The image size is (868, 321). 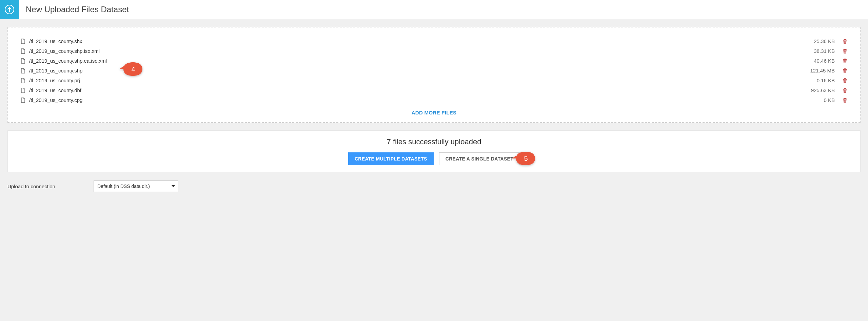 I want to click on connection-row: Upload to connection Default (in DSS dat…, so click(x=434, y=184).